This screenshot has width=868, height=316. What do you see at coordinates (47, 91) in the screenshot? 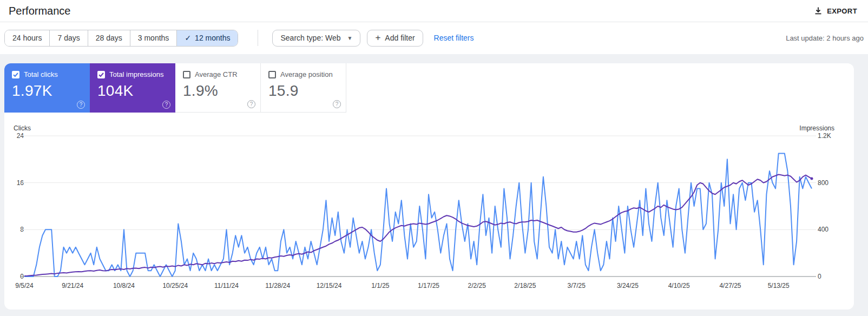
I see `metric-value: 1.97K` at bounding box center [47, 91].